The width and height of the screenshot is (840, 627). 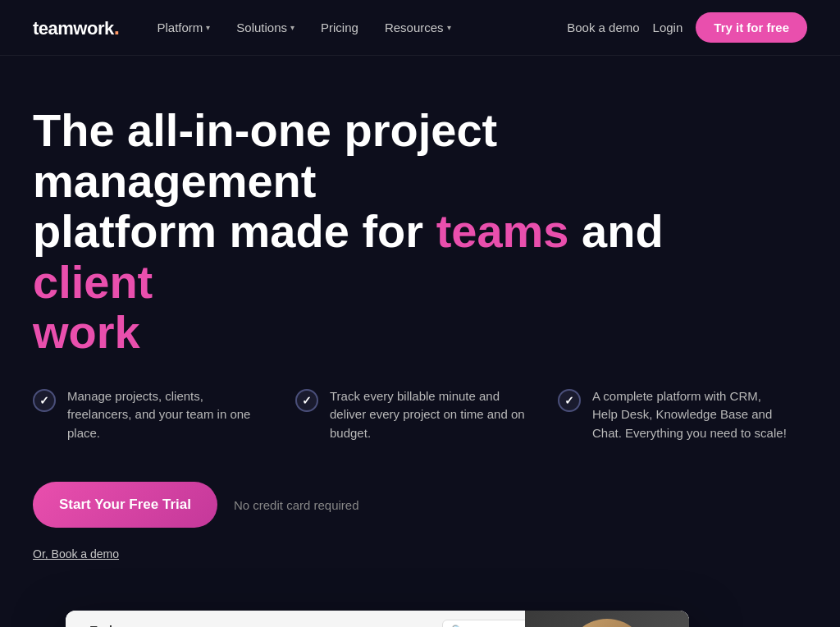 What do you see at coordinates (356, 28) in the screenshot?
I see `nav-links: Platform ▾ Solutions ▾ Pricing Resources…` at bounding box center [356, 28].